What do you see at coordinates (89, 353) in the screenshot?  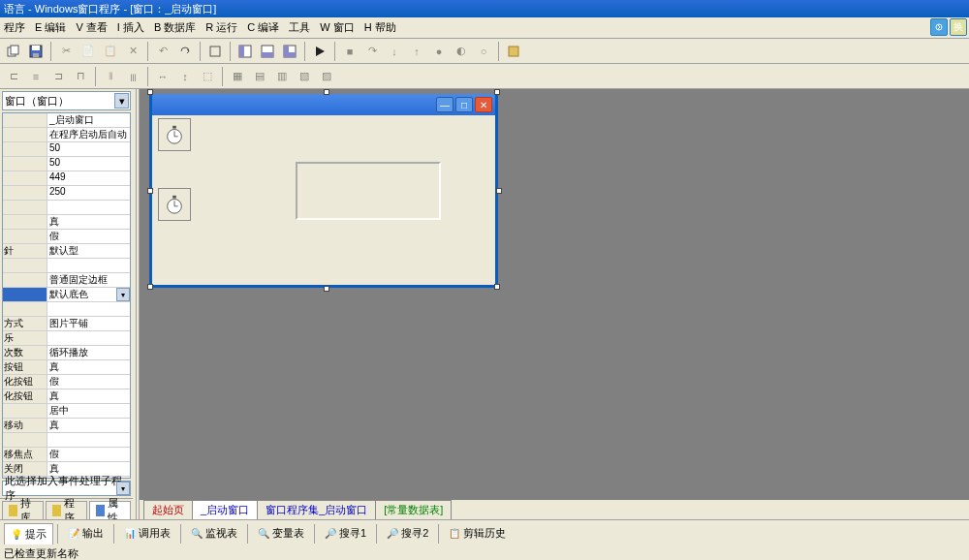 I see `property-value: 循环播放` at bounding box center [89, 353].